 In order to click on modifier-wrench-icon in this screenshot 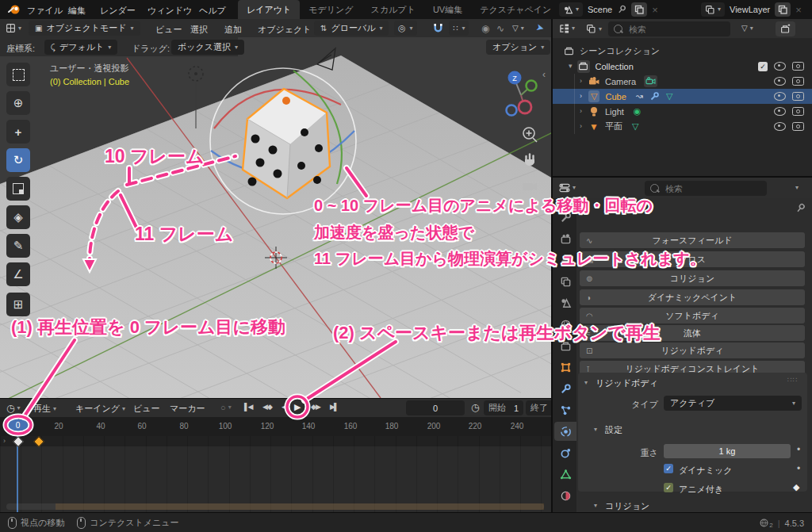, I will do `click(655, 97)`.